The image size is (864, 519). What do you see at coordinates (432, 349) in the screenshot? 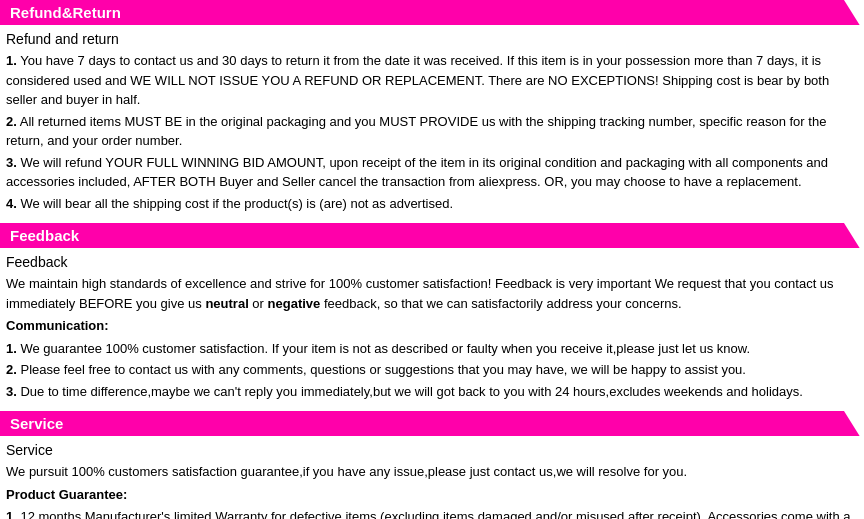
I see `feedback-item-1: 1. We guarantee 100% customer satisfacti…` at bounding box center [432, 349].